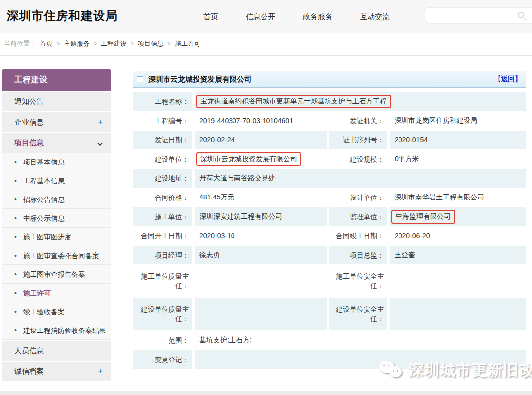  I want to click on sidebar-item-drawing-review-progress: •施工图审图进度, so click(57, 237).